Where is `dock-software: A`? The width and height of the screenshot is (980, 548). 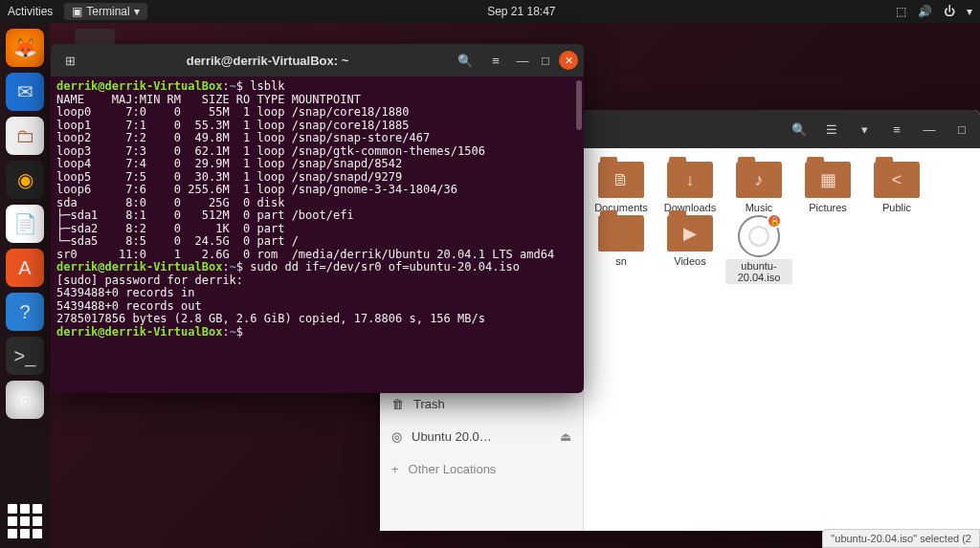
dock-software: A is located at coordinates (25, 268).